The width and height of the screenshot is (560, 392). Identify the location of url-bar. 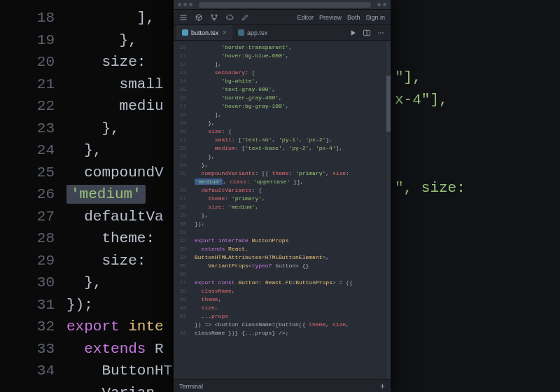
(285, 5).